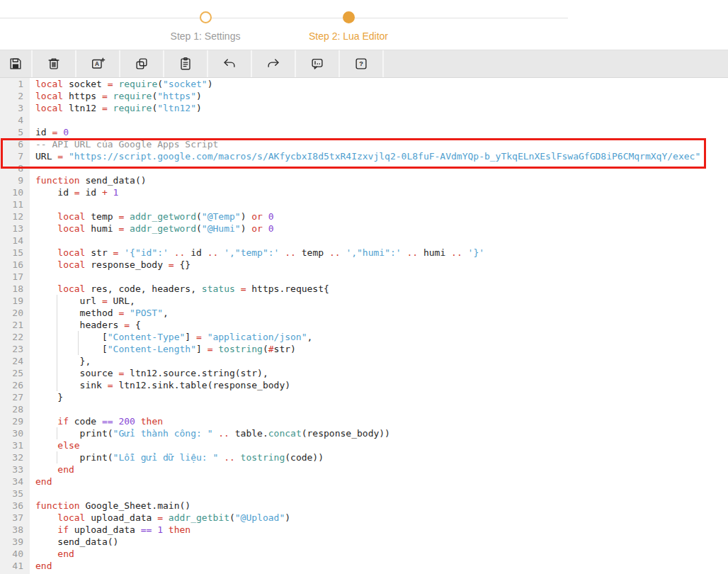 The width and height of the screenshot is (728, 574). Describe the element at coordinates (364, 132) in the screenshot. I see `code-line: 5id = 0` at that location.